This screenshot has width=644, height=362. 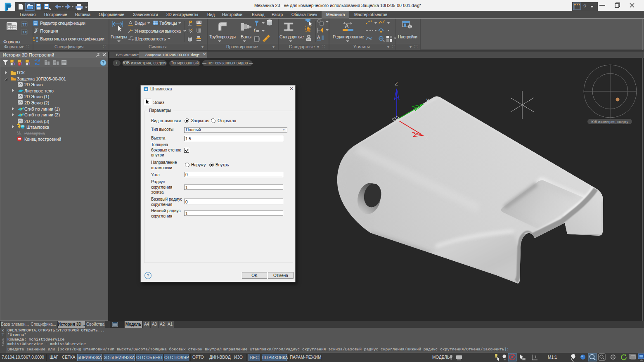 I want to click on svg-text: Сгиб по линии (2), so click(x=42, y=115).